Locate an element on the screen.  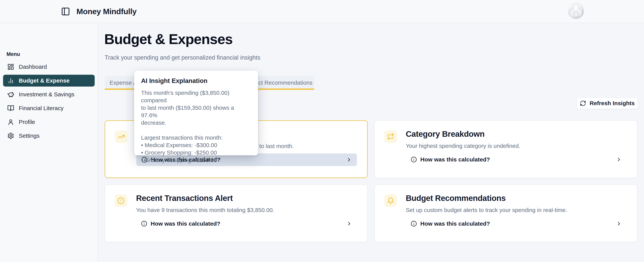
sidebar-item-label: Profile is located at coordinates (27, 122).